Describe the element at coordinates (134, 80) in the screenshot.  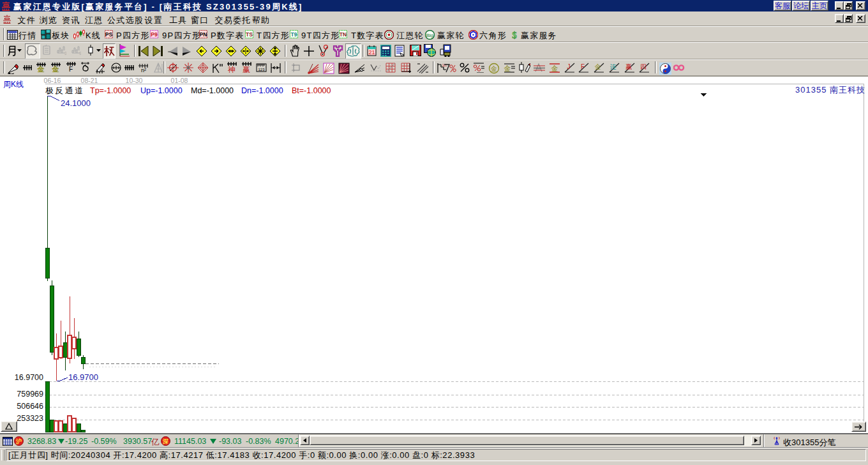
I see `svg-text: 10-30` at that location.